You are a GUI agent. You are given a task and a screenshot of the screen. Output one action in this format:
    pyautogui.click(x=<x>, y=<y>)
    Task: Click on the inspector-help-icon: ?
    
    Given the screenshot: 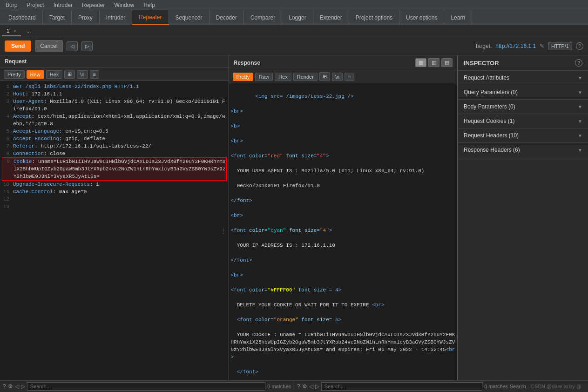 What is the action you would take?
    pyautogui.click(x=579, y=63)
    